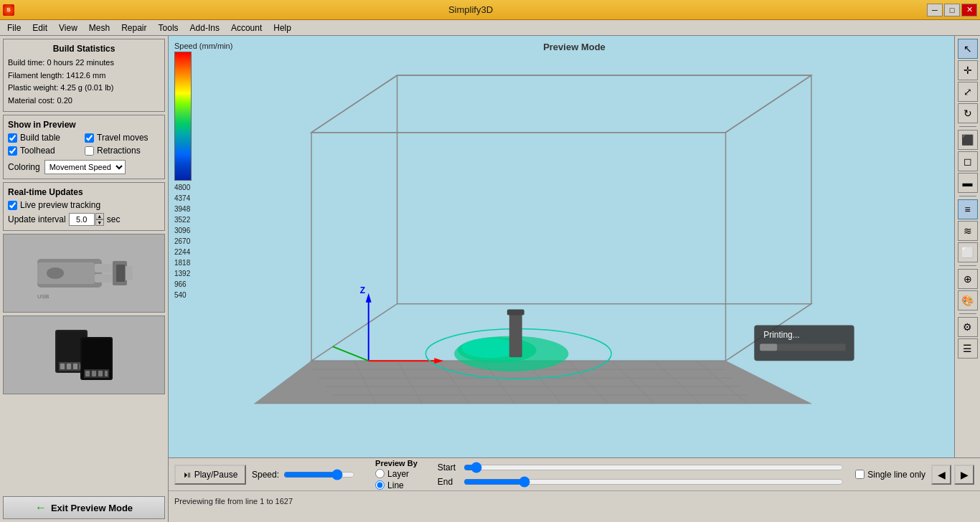  What do you see at coordinates (897, 475) in the screenshot?
I see `single-line-label: Single line only` at bounding box center [897, 475].